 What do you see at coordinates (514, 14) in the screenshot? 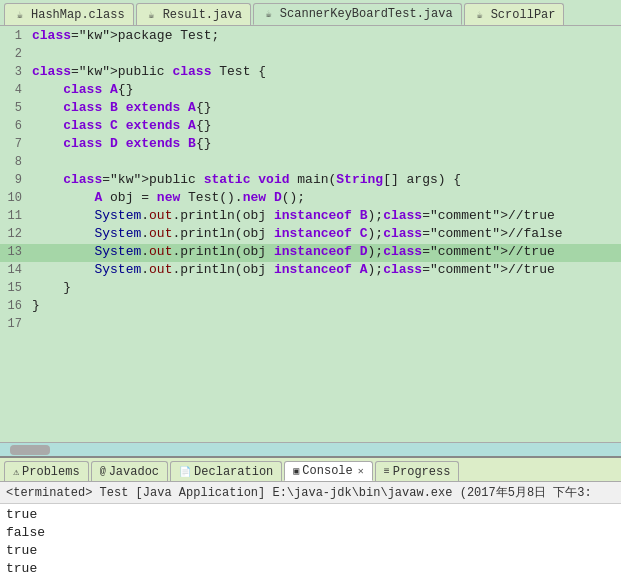
I see `editor-tab-scrollpar: ☕ScrollPar` at bounding box center [514, 14].